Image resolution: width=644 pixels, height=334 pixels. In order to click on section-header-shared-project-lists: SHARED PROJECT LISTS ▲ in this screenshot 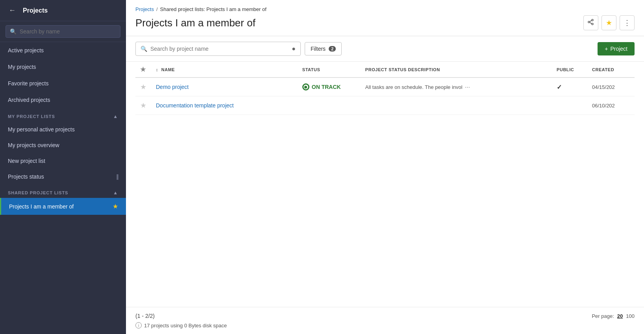, I will do `click(63, 192)`.